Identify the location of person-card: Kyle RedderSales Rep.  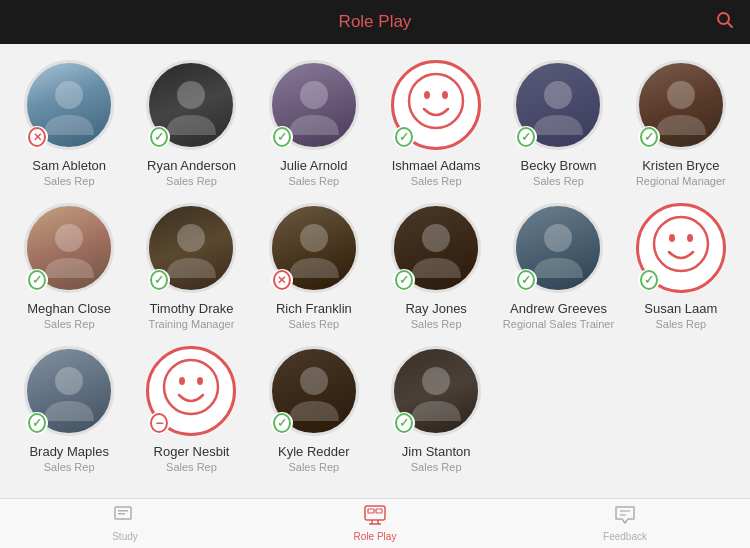
(314, 410).